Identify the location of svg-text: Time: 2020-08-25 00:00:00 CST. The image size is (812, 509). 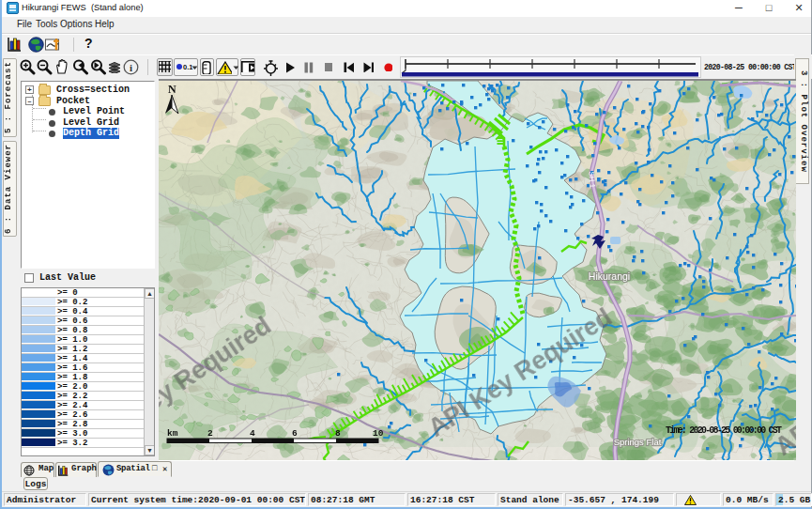
(724, 430).